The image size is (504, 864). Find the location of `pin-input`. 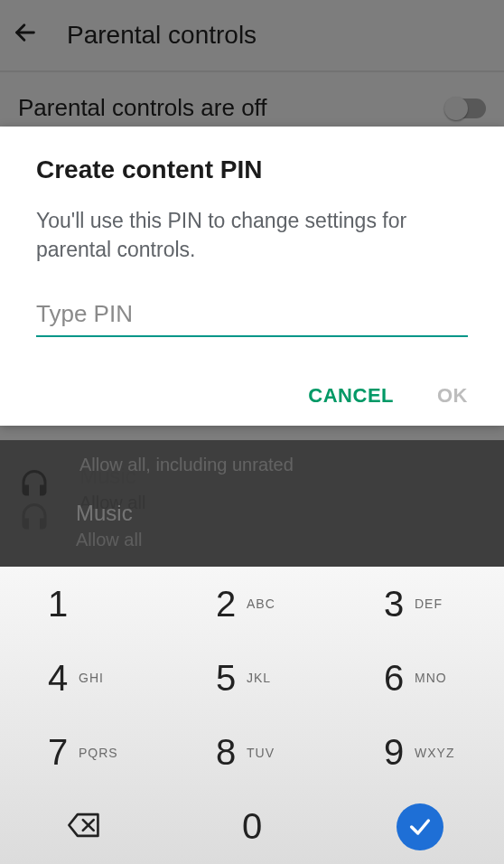

pin-input is located at coordinates (252, 316).